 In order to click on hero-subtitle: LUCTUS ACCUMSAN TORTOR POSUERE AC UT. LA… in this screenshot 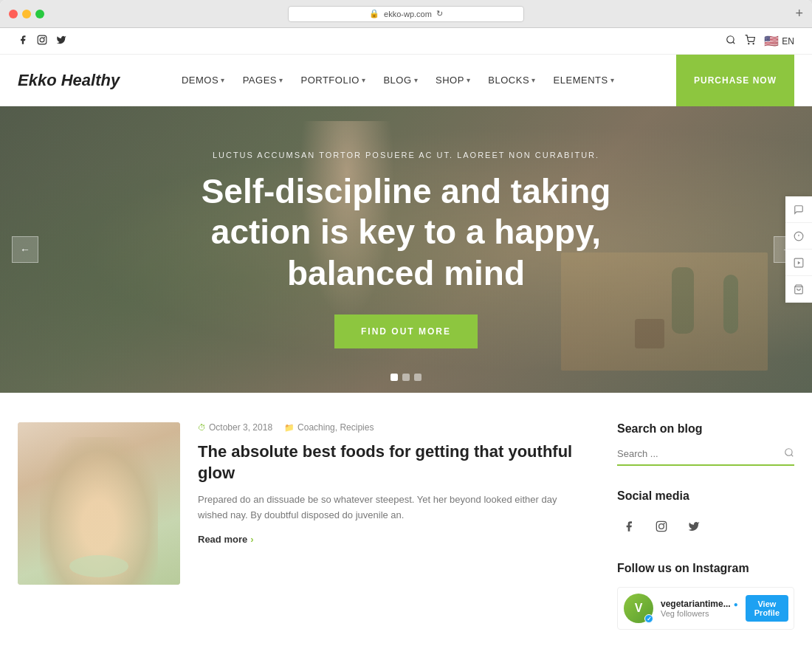, I will do `click(406, 155)`.